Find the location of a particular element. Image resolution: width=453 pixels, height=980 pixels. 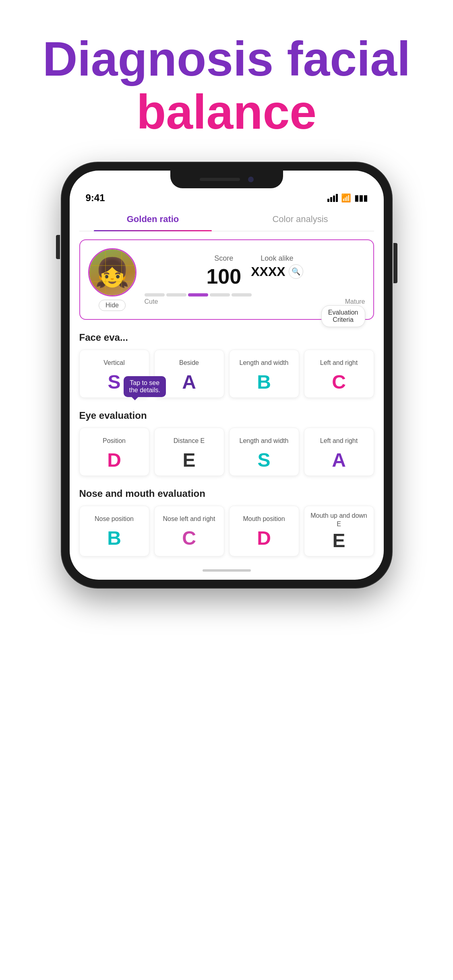

eye-eval-label-position: Position is located at coordinates (114, 441).